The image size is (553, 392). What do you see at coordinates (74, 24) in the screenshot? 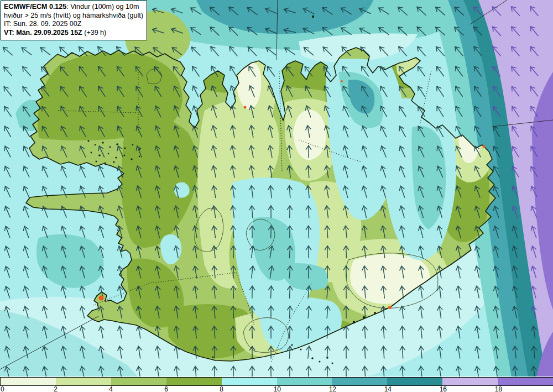
I see `header-line-3: IT: Sun. 28. 09. 2025 00Z` at bounding box center [74, 24].